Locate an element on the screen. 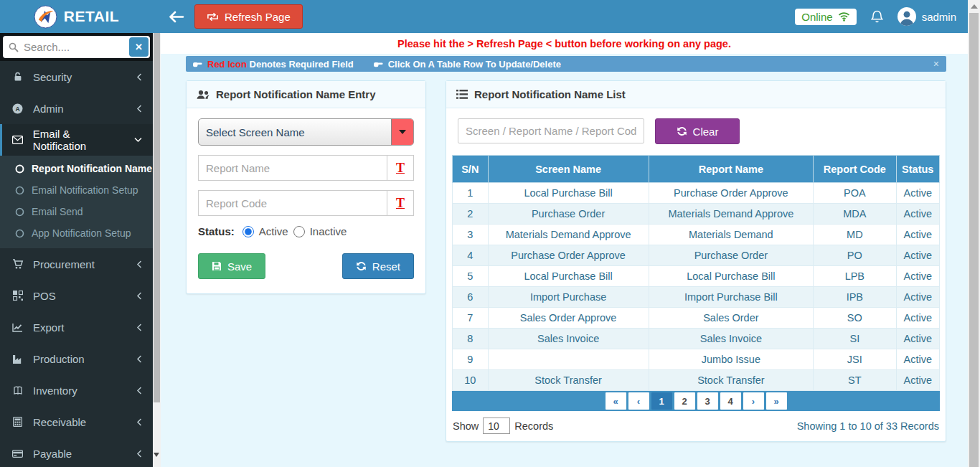  retweet-icon is located at coordinates (212, 17).